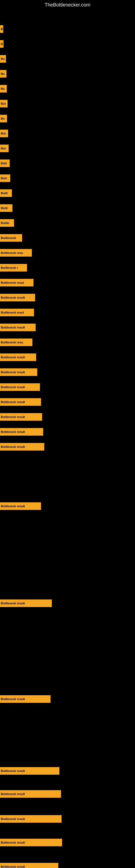 Image resolution: width=135 pixels, height=868 pixels. What do you see at coordinates (16, 253) in the screenshot?
I see `bar: Bottleneck resu` at bounding box center [16, 253].